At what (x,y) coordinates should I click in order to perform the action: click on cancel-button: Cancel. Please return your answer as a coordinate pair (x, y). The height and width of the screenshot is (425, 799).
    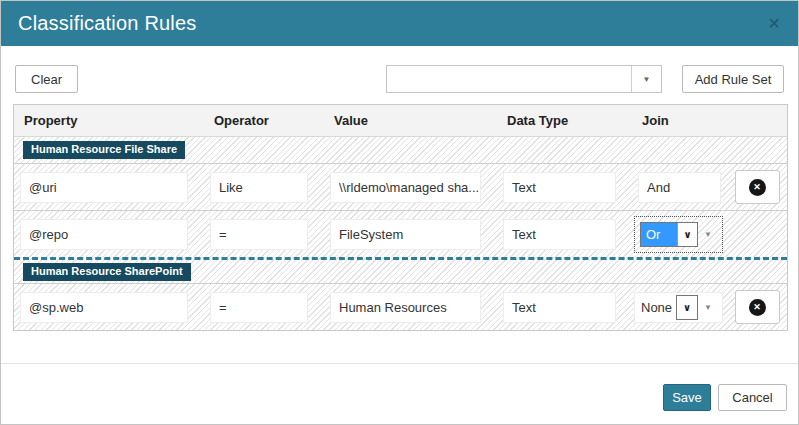
    Looking at the image, I should click on (752, 398).